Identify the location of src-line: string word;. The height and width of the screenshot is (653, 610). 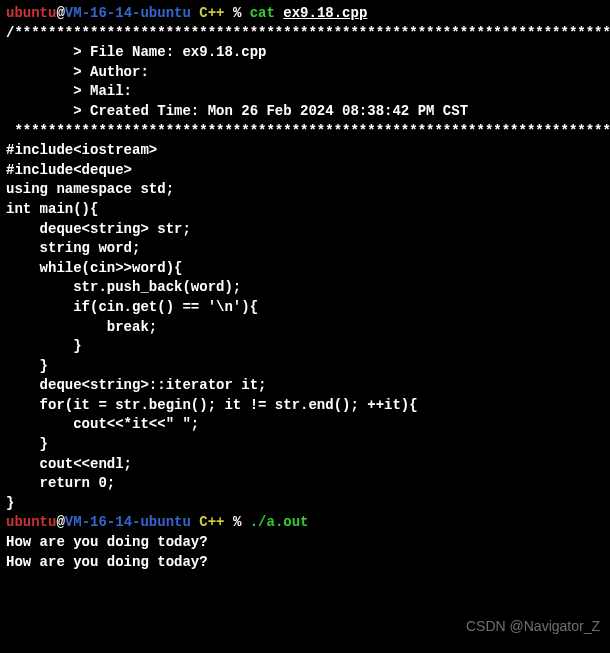
(305, 249).